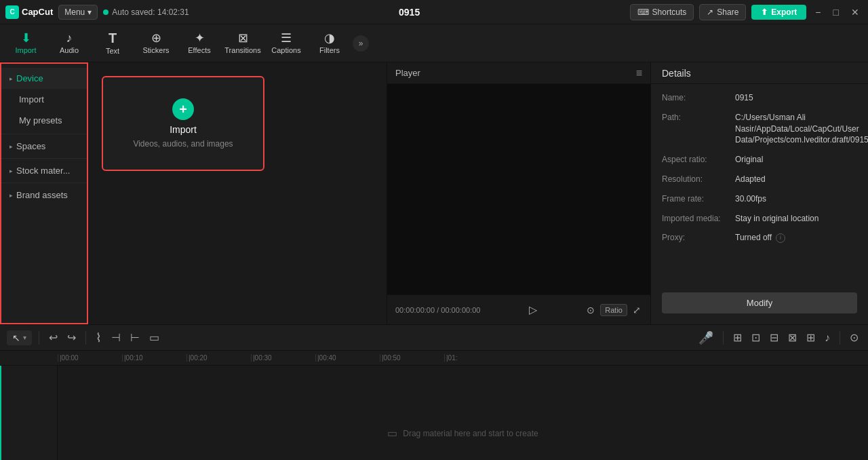 This screenshot has height=460, width=868. What do you see at coordinates (643, 12) in the screenshot?
I see `keyboard-icon: ⌨` at bounding box center [643, 12].